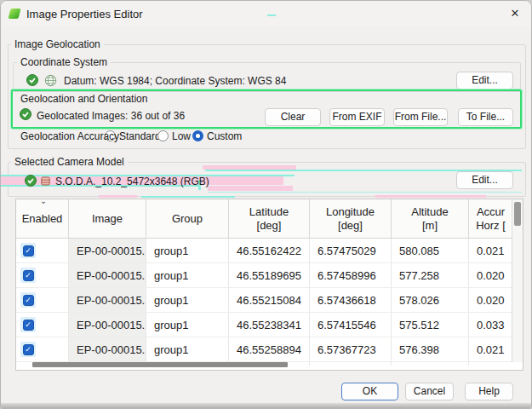  Describe the element at coordinates (197, 136) in the screenshot. I see `radio-custom` at that location.